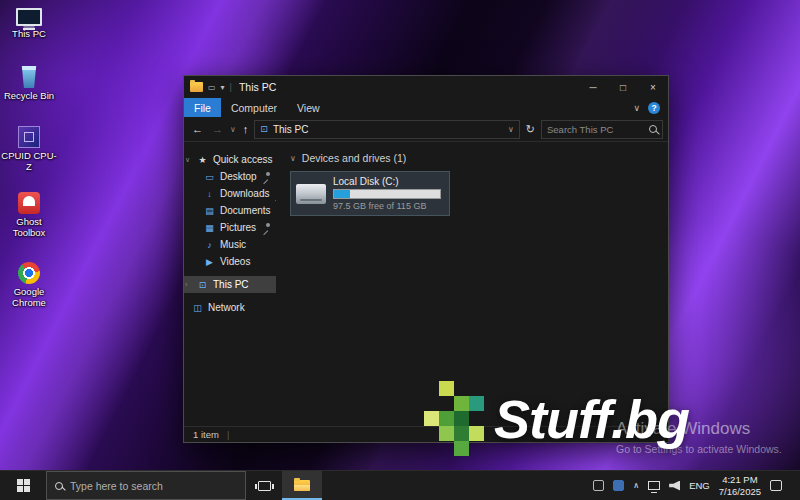 Image resolution: width=800 pixels, height=500 pixels. I want to click on sidebar-item-videos: ▶ Videos, so click(230, 262).